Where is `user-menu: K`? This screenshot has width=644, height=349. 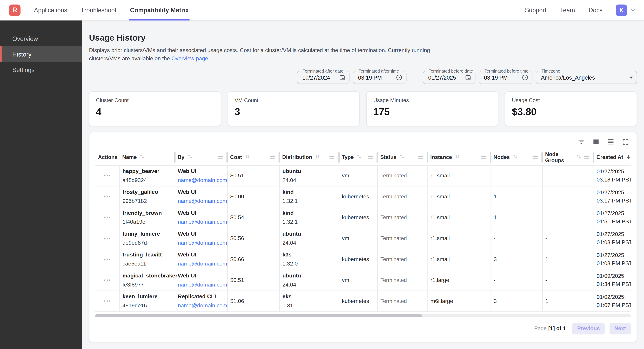
user-menu: K is located at coordinates (626, 10).